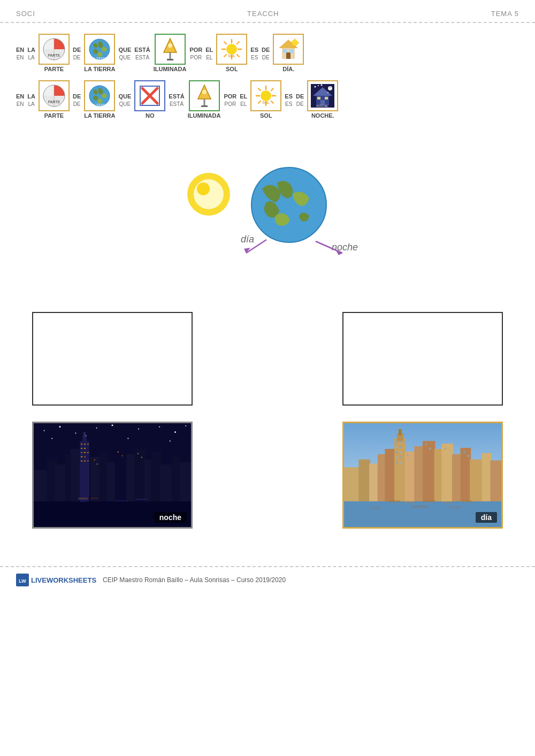 Image resolution: width=535 pixels, height=756 pixels. Describe the element at coordinates (22, 581) in the screenshot. I see `svg-text: LW` at that location.